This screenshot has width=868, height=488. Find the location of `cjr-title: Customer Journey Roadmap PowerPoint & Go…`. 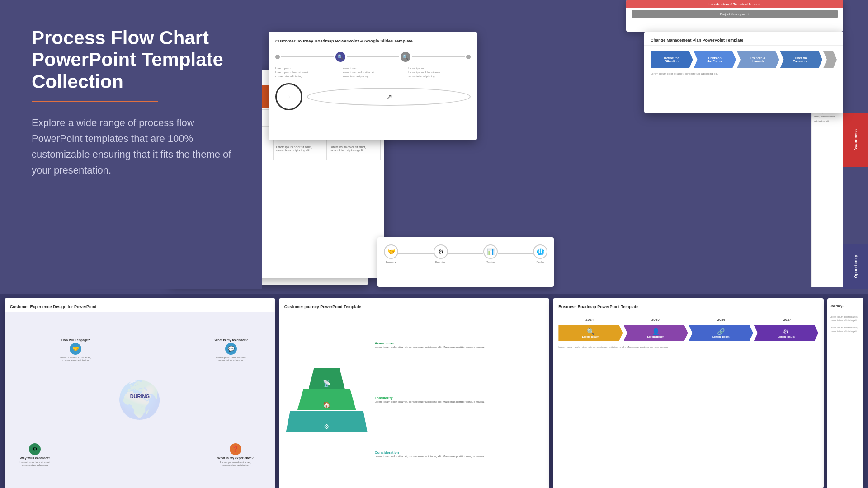

cjr-title: Customer Journey Roadmap PowerPoint & Go… is located at coordinates (344, 41).